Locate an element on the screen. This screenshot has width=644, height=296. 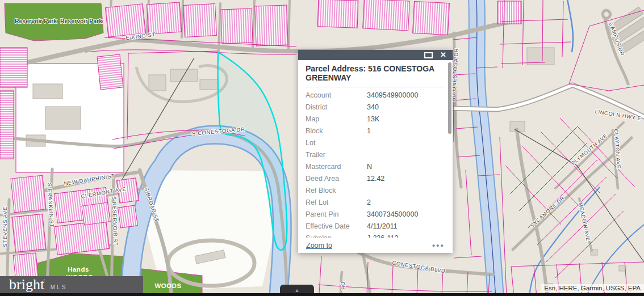
plymouth-ave-label: PLYMOUTH AVE is located at coordinates (589, 149).